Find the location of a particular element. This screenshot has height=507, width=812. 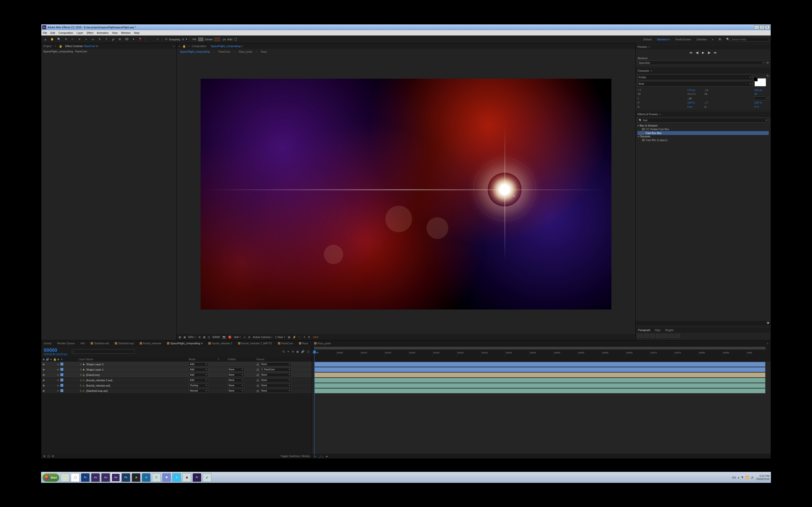

current-time-indicator is located at coordinates (315, 402).